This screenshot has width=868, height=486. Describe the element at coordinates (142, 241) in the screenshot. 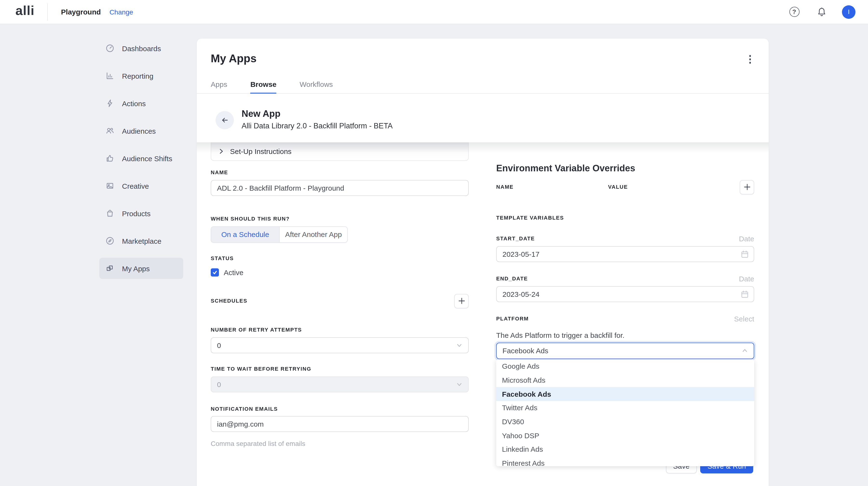

I see `sidebar-item-marketplace: Marketplace` at that location.